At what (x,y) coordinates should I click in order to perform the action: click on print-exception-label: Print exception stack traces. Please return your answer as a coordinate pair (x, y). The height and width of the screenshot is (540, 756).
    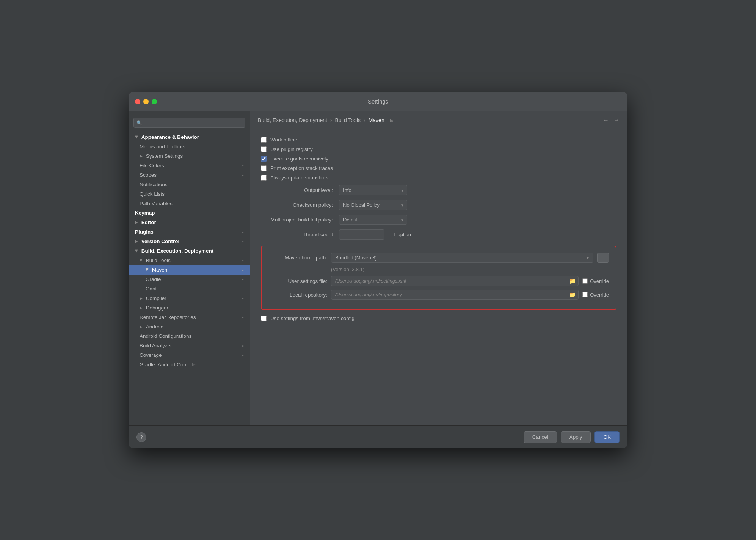
    Looking at the image, I should click on (302, 168).